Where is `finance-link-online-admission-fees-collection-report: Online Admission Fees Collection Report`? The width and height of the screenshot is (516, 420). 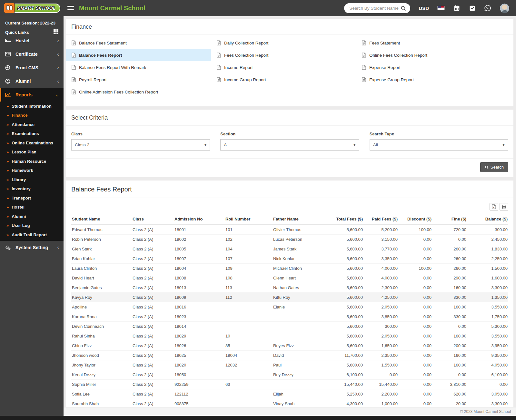
finance-link-online-admission-fees-collection-report: Online Admission Fees Collection Report is located at coordinates (139, 92).